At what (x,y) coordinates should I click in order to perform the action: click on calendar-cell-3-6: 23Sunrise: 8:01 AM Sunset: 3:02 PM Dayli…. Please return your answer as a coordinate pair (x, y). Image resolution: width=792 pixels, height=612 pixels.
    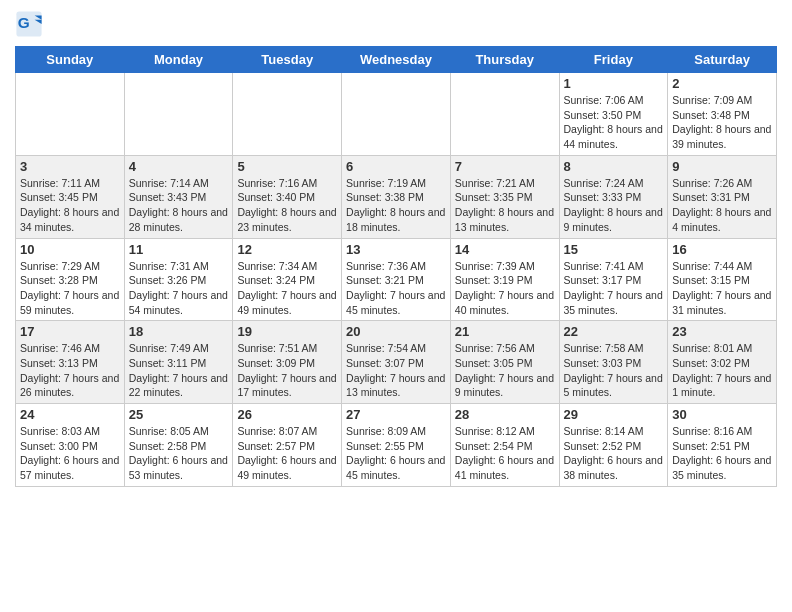
    Looking at the image, I should click on (722, 362).